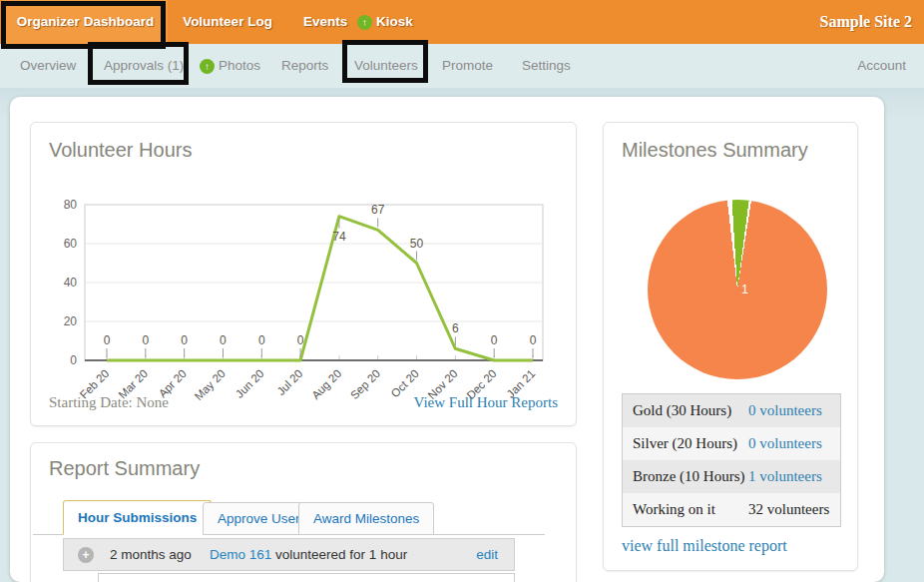  What do you see at coordinates (467, 66) in the screenshot?
I see `subnav-promote: Promote` at bounding box center [467, 66].